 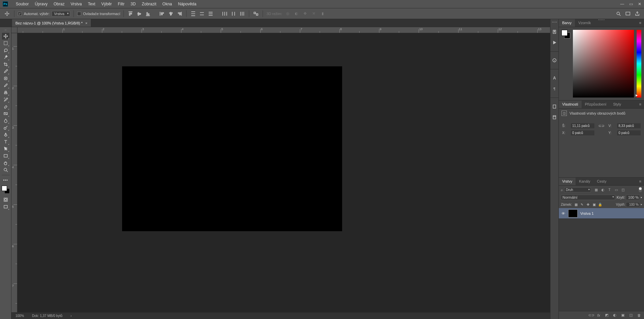 I want to click on tab-colors: Barvy, so click(x=567, y=23).